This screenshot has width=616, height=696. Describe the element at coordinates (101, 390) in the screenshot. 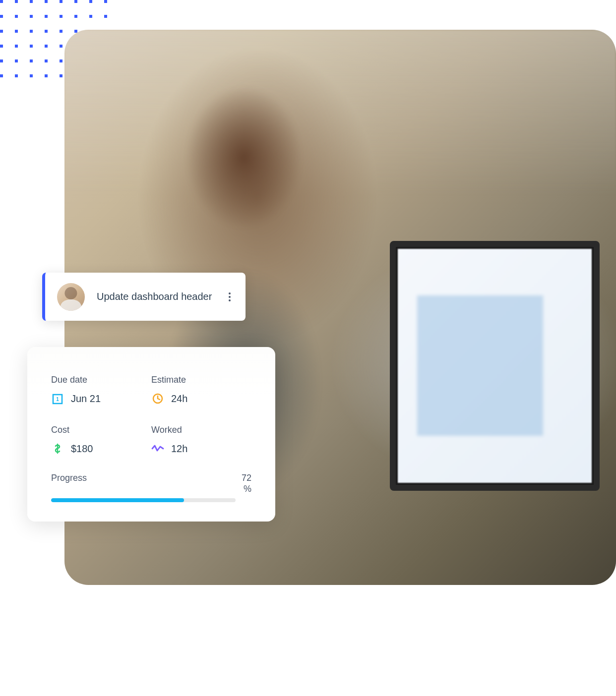

I see `due-date-field: Due date 1 Jun 21` at that location.